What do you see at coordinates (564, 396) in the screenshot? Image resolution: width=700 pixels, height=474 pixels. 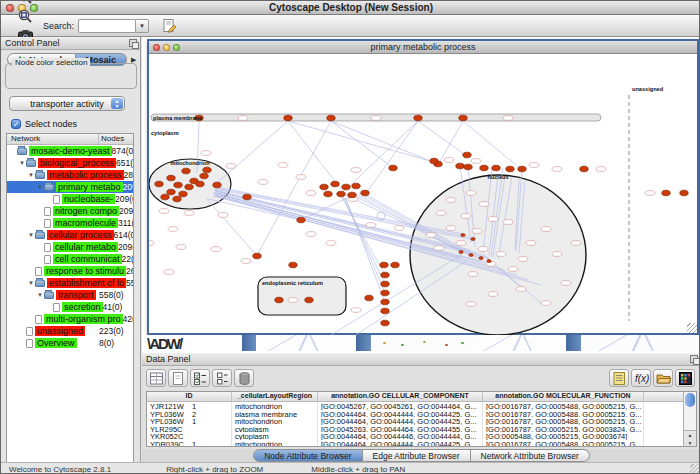 I see `column-header-3: annotation.GO MOLECULAR_FUNCTION` at bounding box center [564, 396].